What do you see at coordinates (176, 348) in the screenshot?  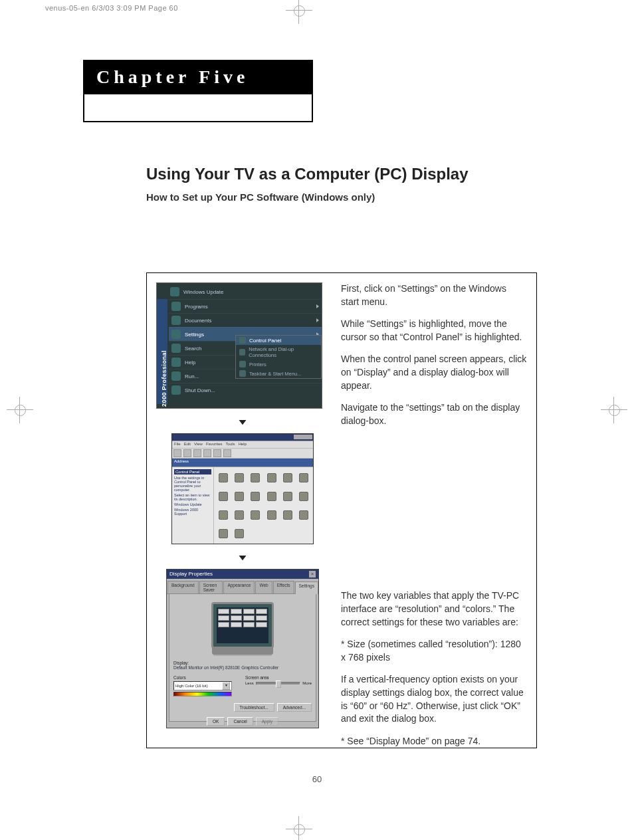 I see `search-icon` at bounding box center [176, 348].